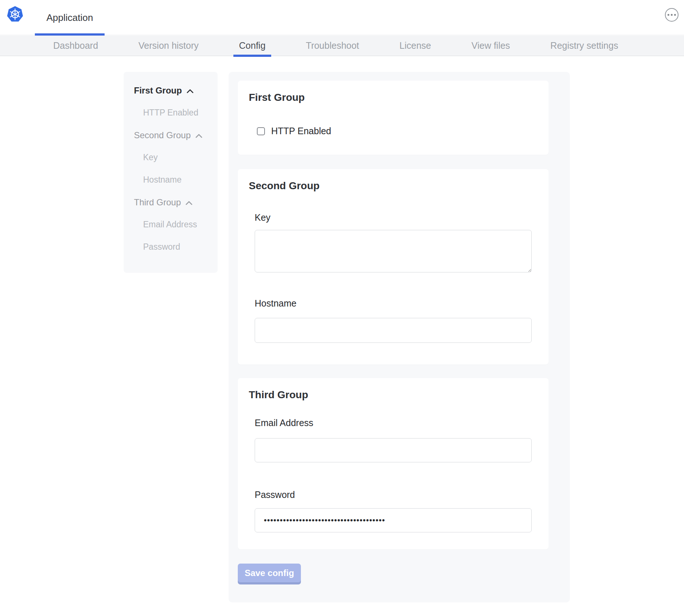  What do you see at coordinates (393, 251) in the screenshot?
I see `key-textarea` at bounding box center [393, 251].